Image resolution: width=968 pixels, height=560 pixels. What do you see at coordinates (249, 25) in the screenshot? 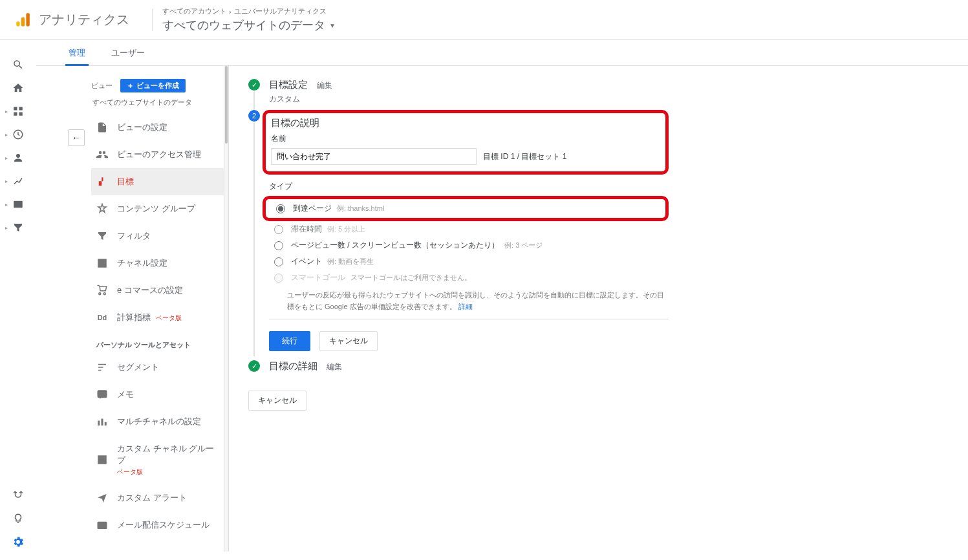
I see `view-title-row: すべてのウェブサイトのデータ ▼` at bounding box center [249, 25].